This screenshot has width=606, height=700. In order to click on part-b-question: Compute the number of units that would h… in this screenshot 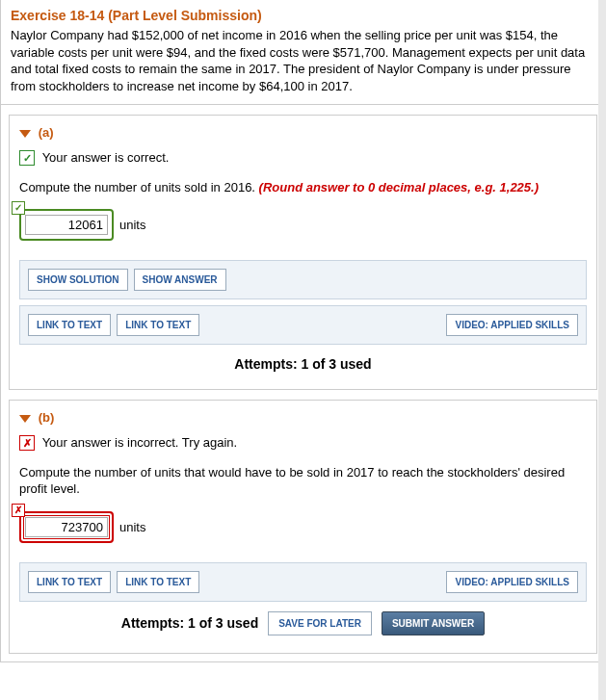, I will do `click(303, 481)`.